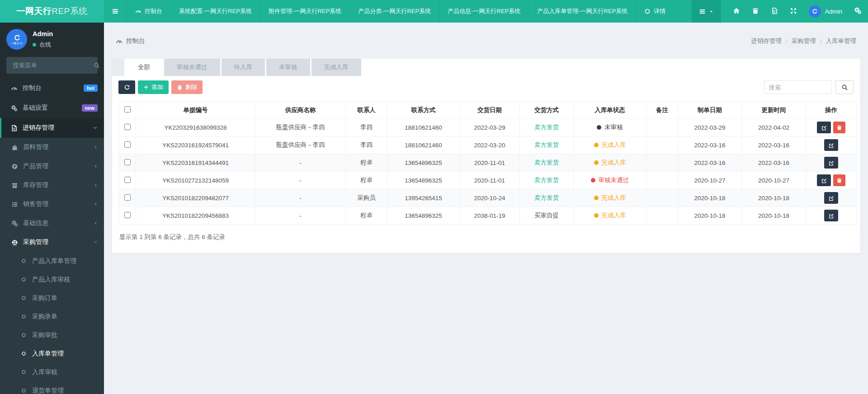 This screenshot has width=868, height=394. What do you see at coordinates (774, 216) in the screenshot?
I see `cell-update-date: 2020-10-18` at bounding box center [774, 216].